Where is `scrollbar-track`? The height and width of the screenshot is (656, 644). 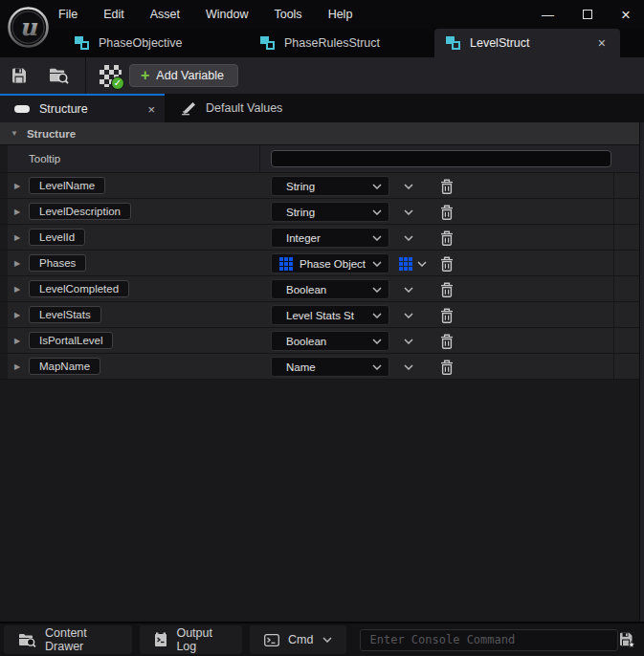
scrollbar-track is located at coordinates (641, 372).